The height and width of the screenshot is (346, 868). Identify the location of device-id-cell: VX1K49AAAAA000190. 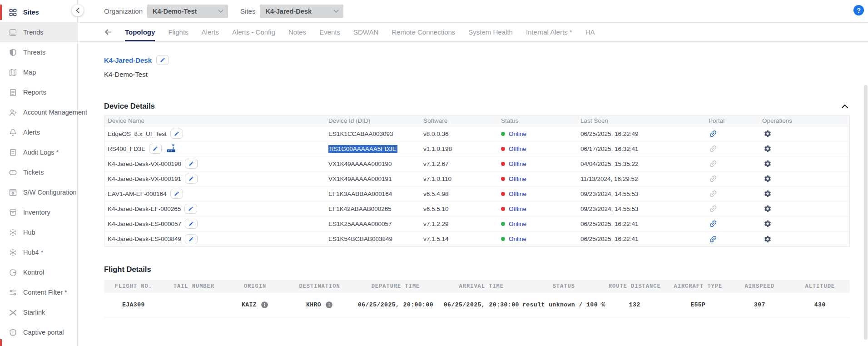
(372, 164).